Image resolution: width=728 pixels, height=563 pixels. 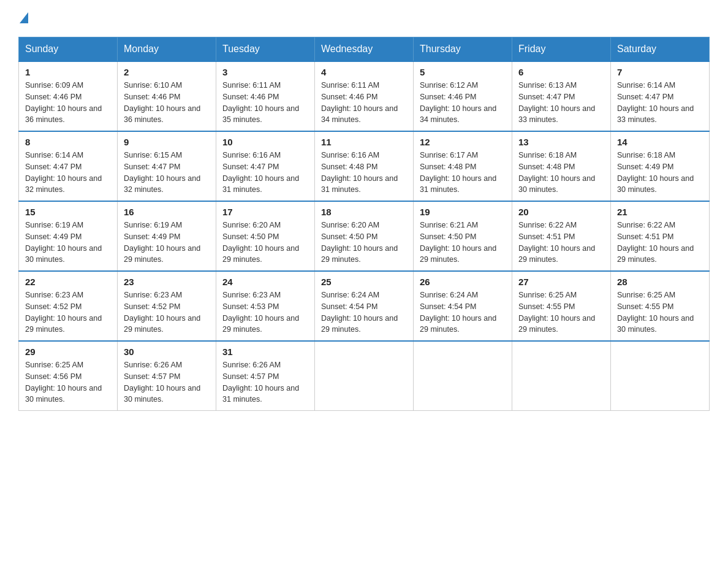 I want to click on day-number: 21, so click(x=660, y=212).